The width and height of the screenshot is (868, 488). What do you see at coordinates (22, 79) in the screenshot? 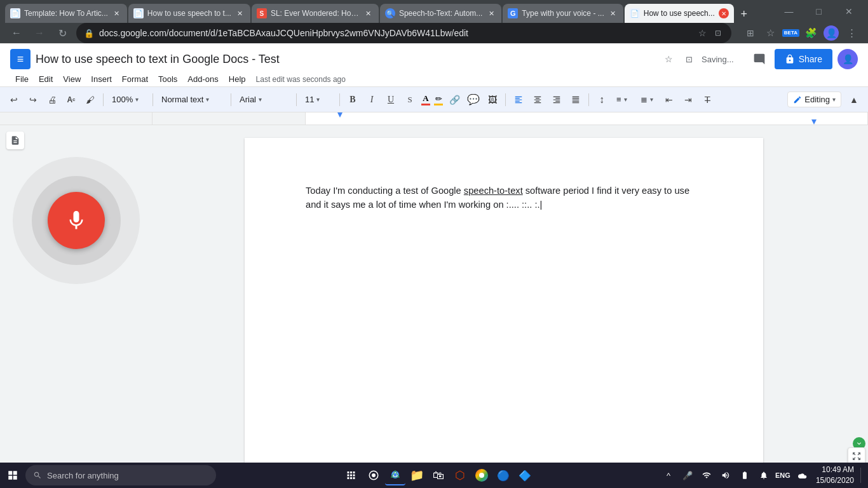
I see `menu-file: File` at bounding box center [22, 79].